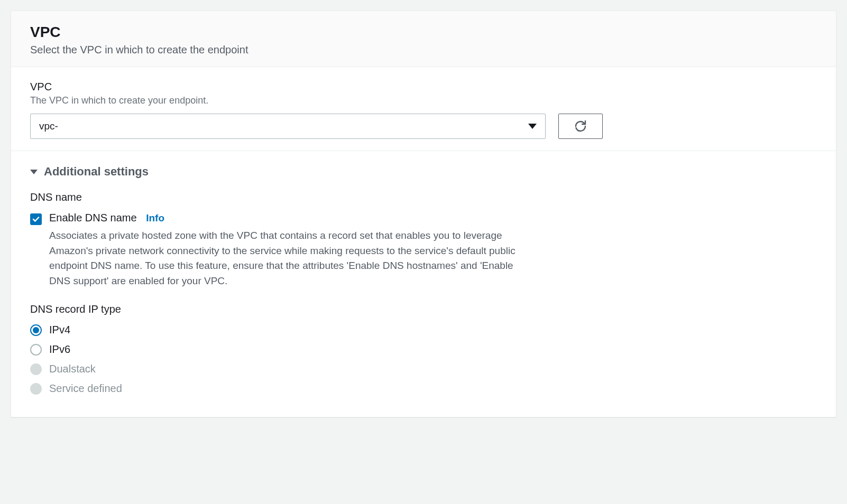 This screenshot has width=847, height=504. I want to click on radio-label-dualstack: Dualstack, so click(72, 369).